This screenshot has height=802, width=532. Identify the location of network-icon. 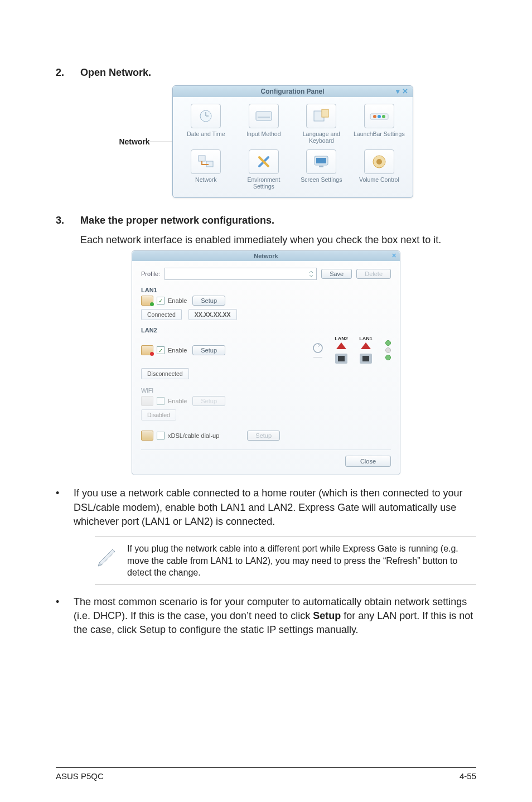
(206, 162).